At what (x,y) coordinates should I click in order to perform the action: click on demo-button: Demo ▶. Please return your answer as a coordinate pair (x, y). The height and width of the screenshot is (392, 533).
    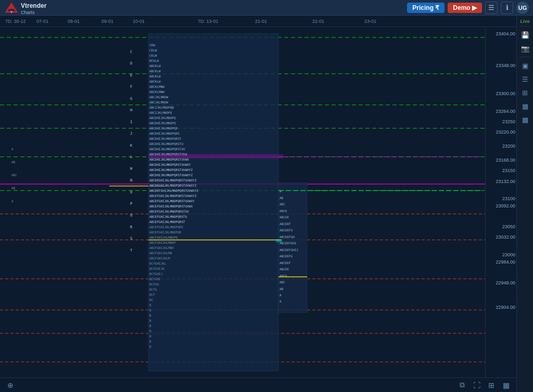
    Looking at the image, I should click on (465, 8).